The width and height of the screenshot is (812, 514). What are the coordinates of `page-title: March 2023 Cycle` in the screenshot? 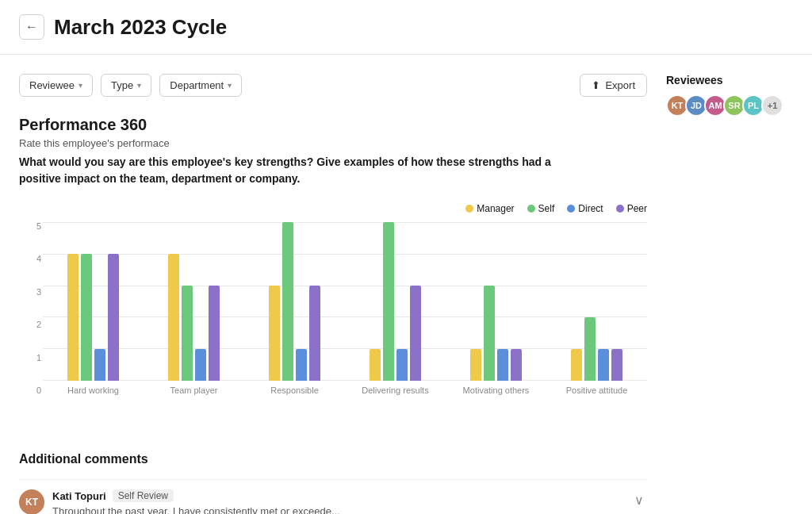 It's located at (140, 27).